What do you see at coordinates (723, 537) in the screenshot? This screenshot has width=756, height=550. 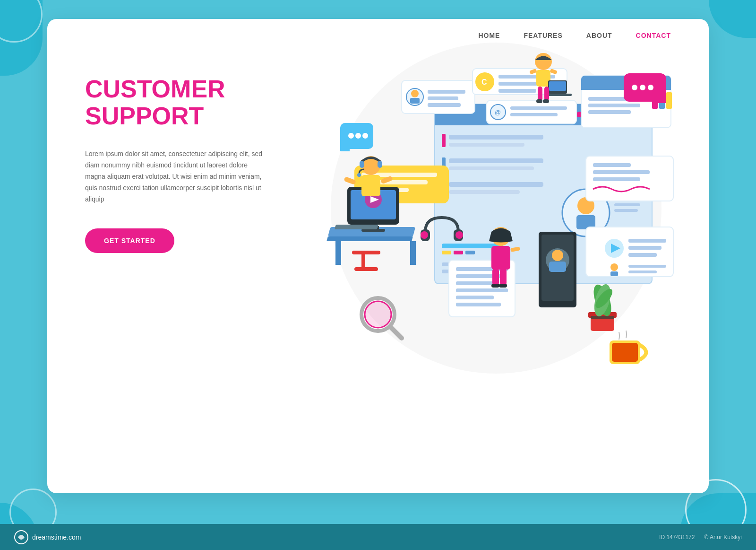 I see `photo-author: © Artur Kutskyi` at bounding box center [723, 537].